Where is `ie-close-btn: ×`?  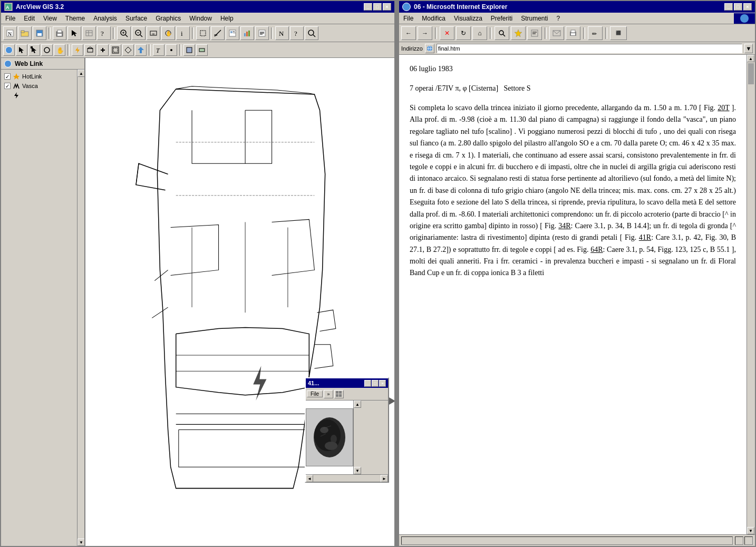 ie-close-btn: × is located at coordinates (748, 7).